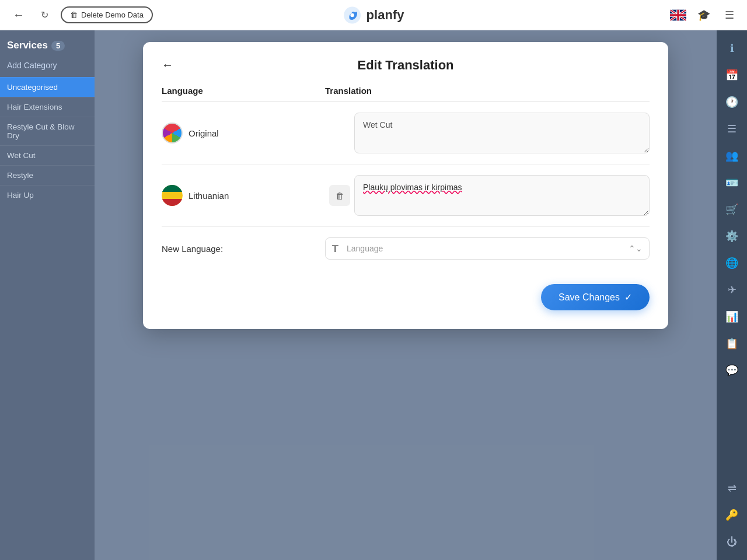  Describe the element at coordinates (47, 155) in the screenshot. I see `sidebar-item-wet-cut: Wet Cut` at that location.